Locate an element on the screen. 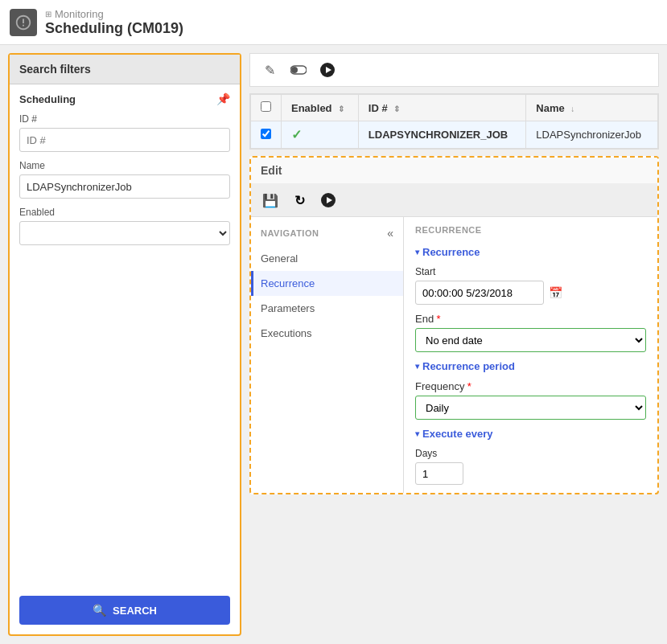 The width and height of the screenshot is (667, 644). frequency-required-marker: * is located at coordinates (470, 386).